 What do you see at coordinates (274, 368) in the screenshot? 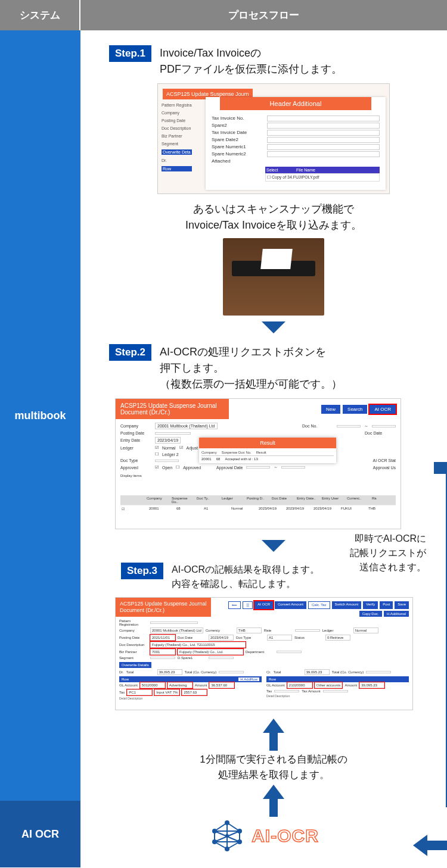
I see `step2-row: Step.2 AI-OCRの処理リクエストボタンを 押下します。 （複数伝票の一…` at bounding box center [274, 368].